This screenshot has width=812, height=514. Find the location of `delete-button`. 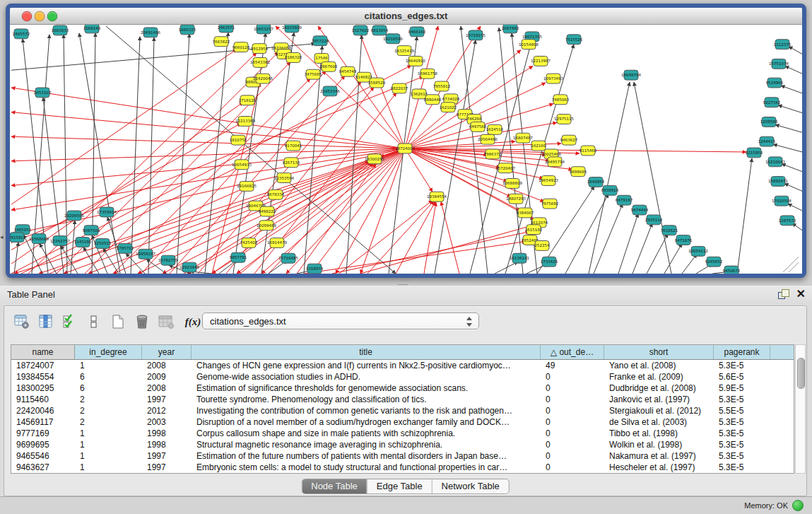

delete-button is located at coordinates (142, 322).